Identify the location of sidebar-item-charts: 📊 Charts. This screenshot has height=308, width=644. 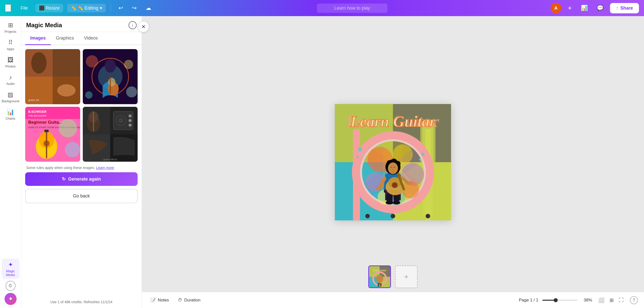
(11, 114).